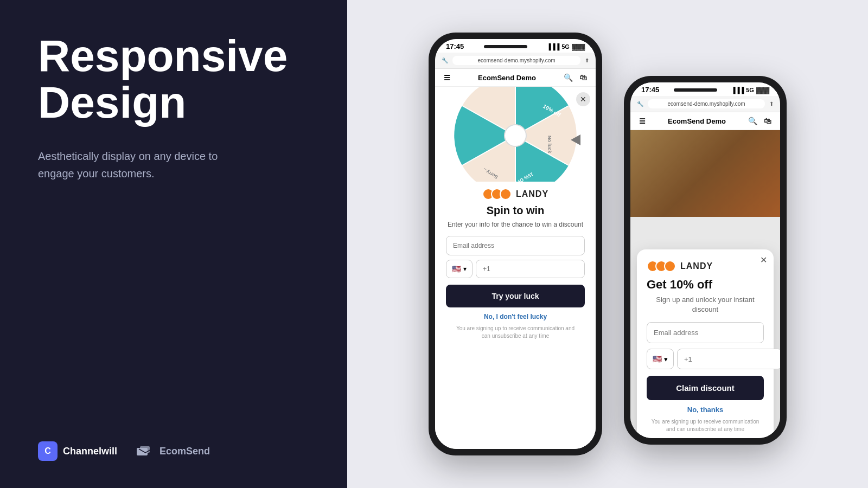 This screenshot has height=488, width=868. What do you see at coordinates (578, 47) in the screenshot?
I see `battery-icon: ▓▓▓` at bounding box center [578, 47].